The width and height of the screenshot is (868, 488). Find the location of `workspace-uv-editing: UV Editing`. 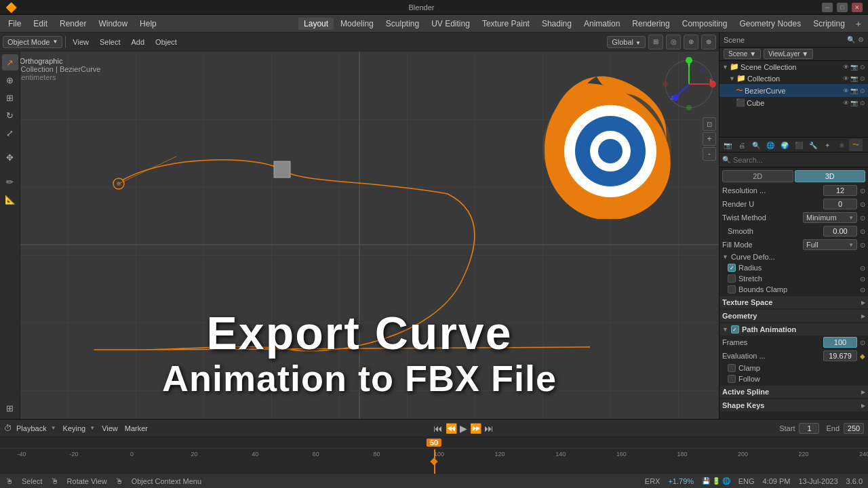

workspace-uv-editing: UV Editing is located at coordinates (450, 24).